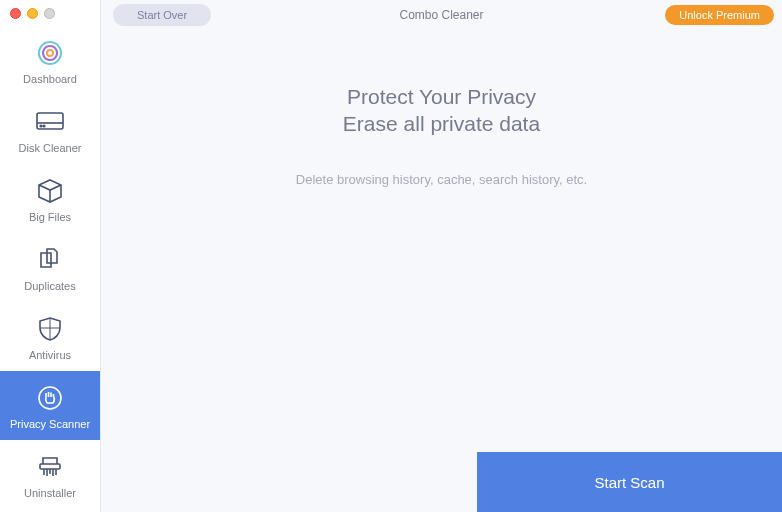  Describe the element at coordinates (50, 493) in the screenshot. I see `sidebar-item-label: Uninstaller` at that location.